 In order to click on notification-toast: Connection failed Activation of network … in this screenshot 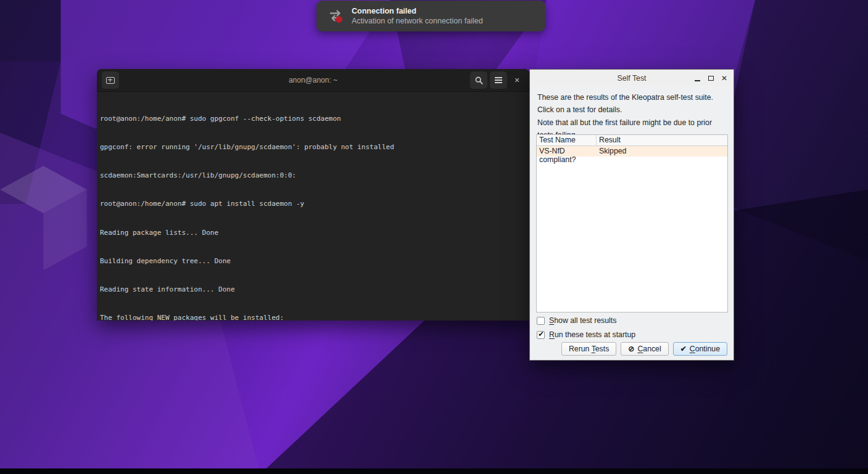, I will do `click(431, 16)`.